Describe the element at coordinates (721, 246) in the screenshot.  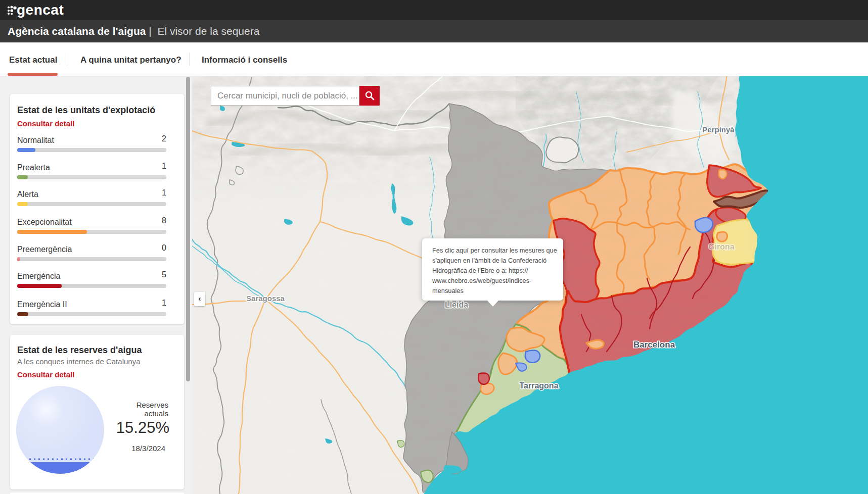
I see `svg-text: Girona` at that location.